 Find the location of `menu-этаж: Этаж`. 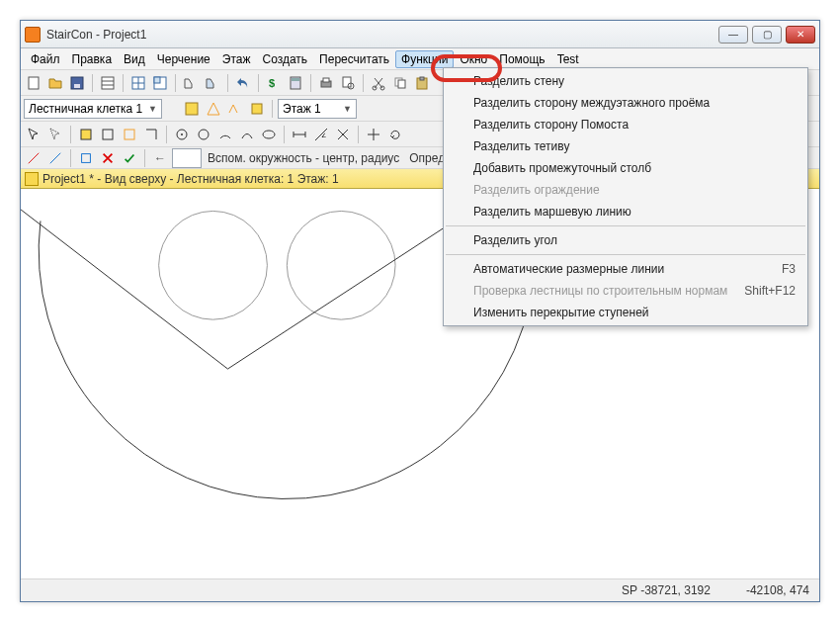

menu-этаж: Этаж is located at coordinates (237, 59).